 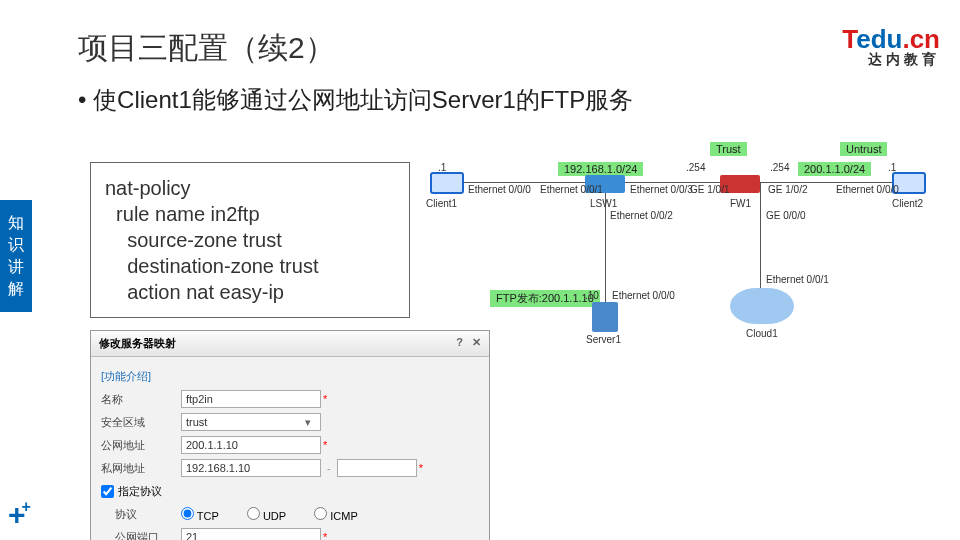 What do you see at coordinates (476, 342) in the screenshot?
I see `close-icon: ✕` at bounding box center [476, 342].